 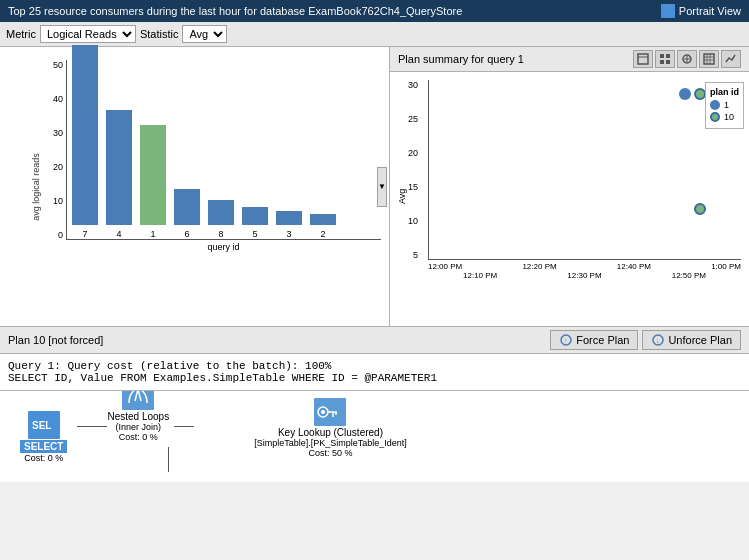 I want to click on select-node: SEL SELECT Cost: 0 %, so click(x=44, y=436).